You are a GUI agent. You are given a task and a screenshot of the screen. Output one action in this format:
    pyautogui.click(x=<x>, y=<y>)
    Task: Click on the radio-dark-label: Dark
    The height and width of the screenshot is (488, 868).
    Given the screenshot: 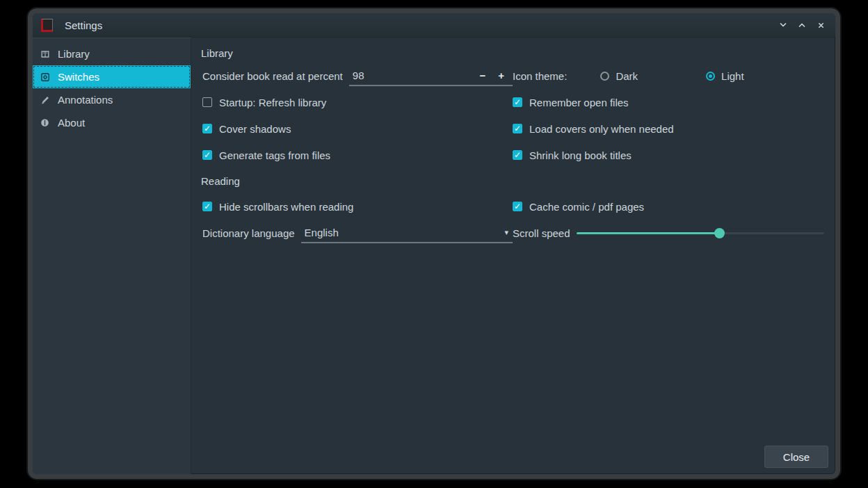 What is the action you would take?
    pyautogui.click(x=627, y=76)
    